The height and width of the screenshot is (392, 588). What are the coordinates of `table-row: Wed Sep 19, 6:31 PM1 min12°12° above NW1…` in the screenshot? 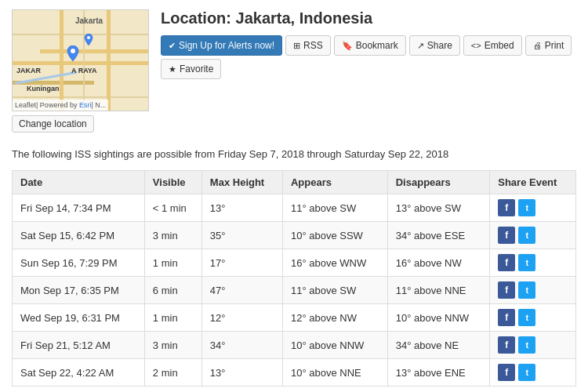 It's located at (295, 318).